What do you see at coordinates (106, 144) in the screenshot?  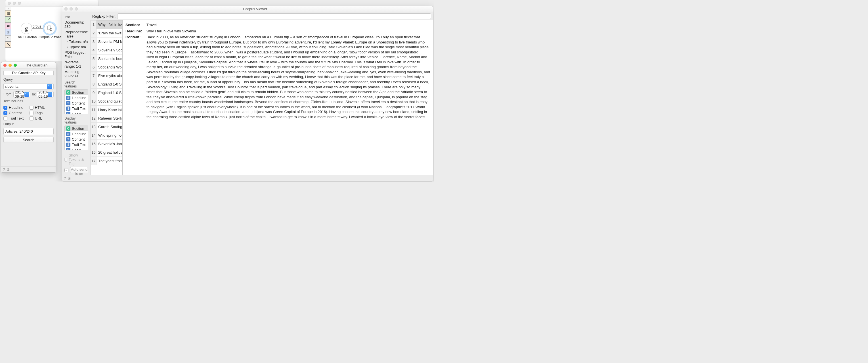 I see `table-row: 15Slovenia's Jan Oblak is rea…` at bounding box center [106, 144].